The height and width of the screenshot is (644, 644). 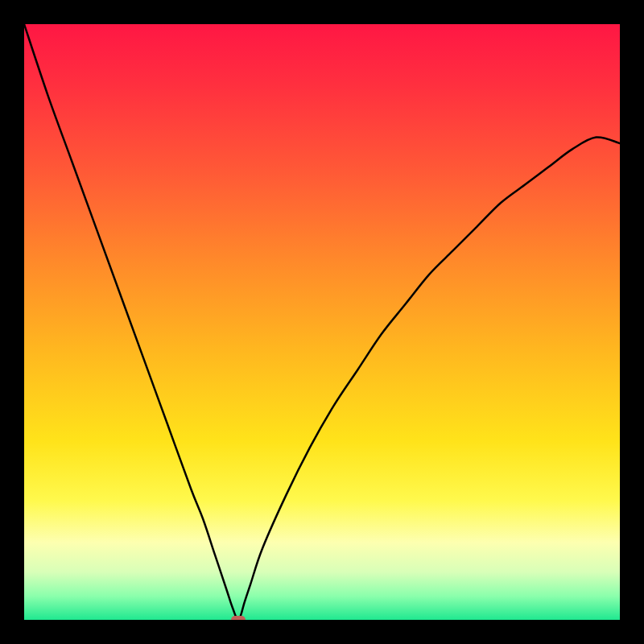 I want to click on frame-right, so click(x=632, y=322).